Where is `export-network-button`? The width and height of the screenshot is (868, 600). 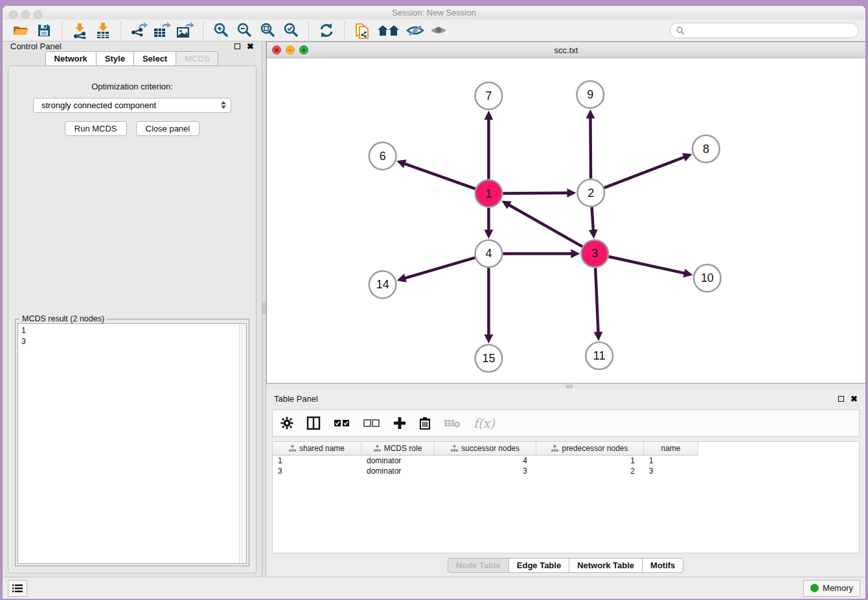
export-network-button is located at coordinates (139, 30).